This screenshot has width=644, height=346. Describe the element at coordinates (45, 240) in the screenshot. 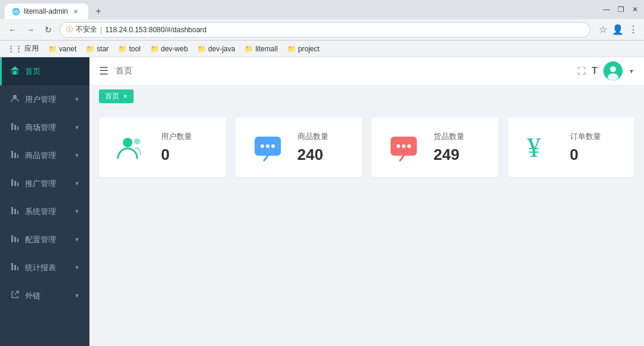

I see `sidebar-item-config: 配置管理 ▼` at that location.